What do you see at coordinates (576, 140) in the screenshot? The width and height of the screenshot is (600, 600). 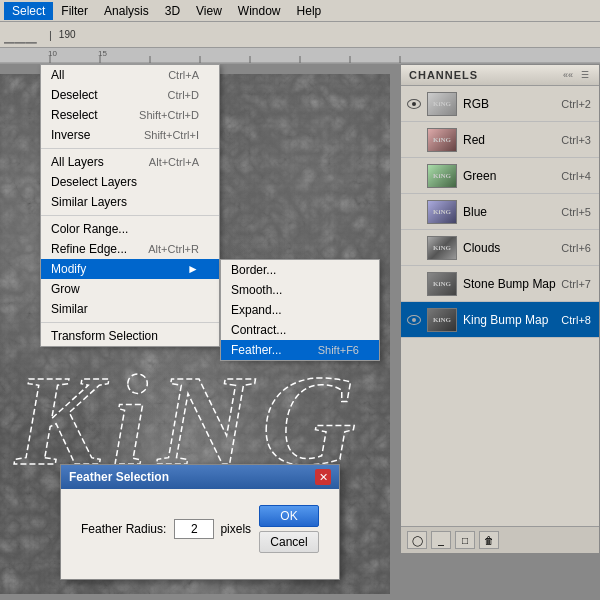 I see `channel-shortcut-red: Ctrl+3` at bounding box center [576, 140].